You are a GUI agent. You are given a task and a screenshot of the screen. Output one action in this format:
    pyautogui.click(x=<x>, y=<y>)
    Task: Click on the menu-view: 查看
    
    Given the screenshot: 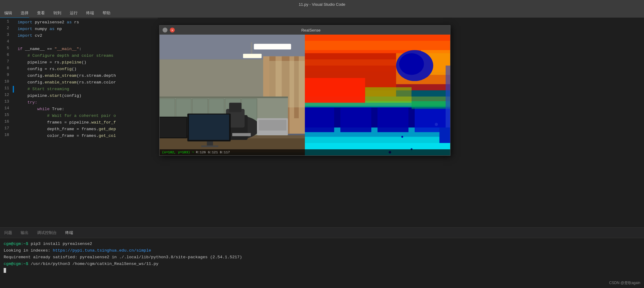 What is the action you would take?
    pyautogui.click(x=41, y=13)
    